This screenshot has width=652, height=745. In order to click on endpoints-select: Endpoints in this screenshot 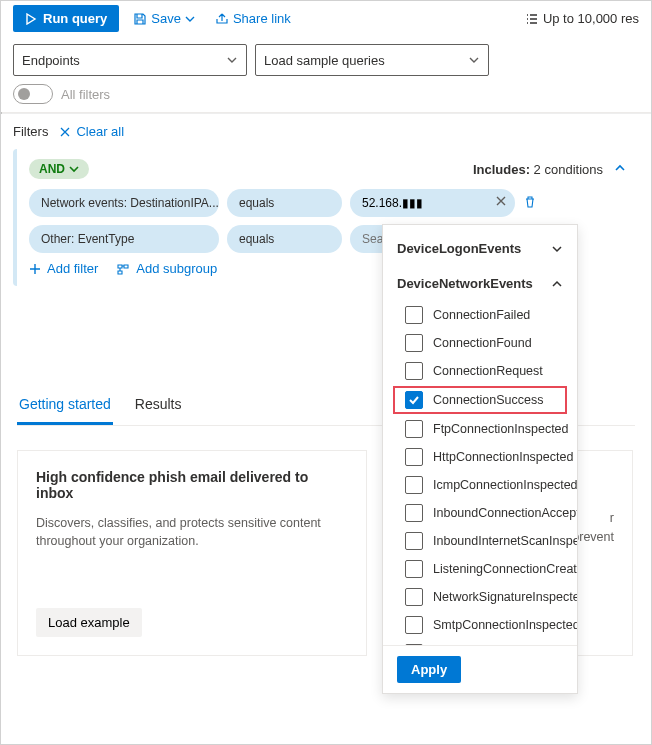, I will do `click(130, 60)`.